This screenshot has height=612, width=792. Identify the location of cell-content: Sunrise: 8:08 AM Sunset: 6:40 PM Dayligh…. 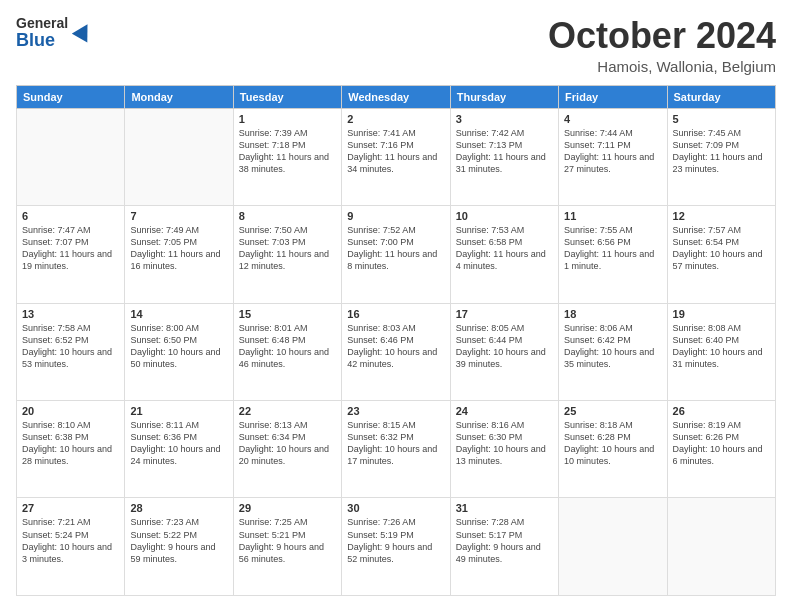
(722, 346).